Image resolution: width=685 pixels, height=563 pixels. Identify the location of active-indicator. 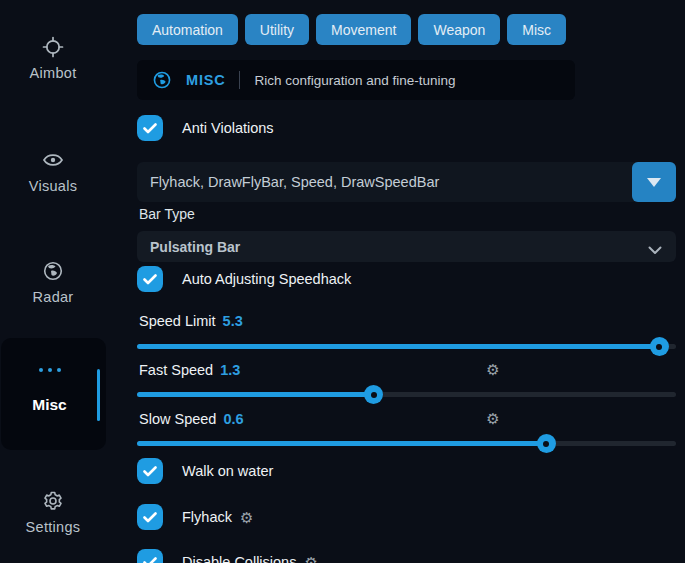
(98, 395).